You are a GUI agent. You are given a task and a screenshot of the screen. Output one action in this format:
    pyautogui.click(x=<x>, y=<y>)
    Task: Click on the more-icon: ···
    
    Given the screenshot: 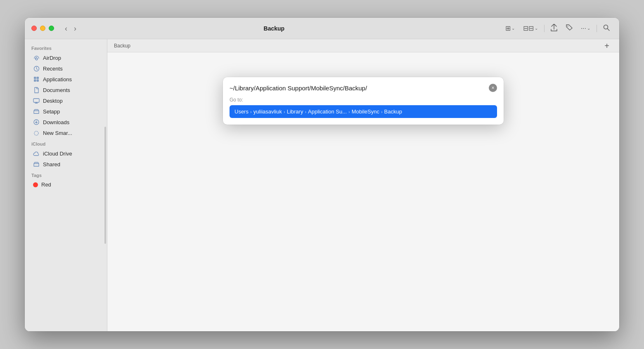 What is the action you would take?
    pyautogui.click(x=584, y=28)
    